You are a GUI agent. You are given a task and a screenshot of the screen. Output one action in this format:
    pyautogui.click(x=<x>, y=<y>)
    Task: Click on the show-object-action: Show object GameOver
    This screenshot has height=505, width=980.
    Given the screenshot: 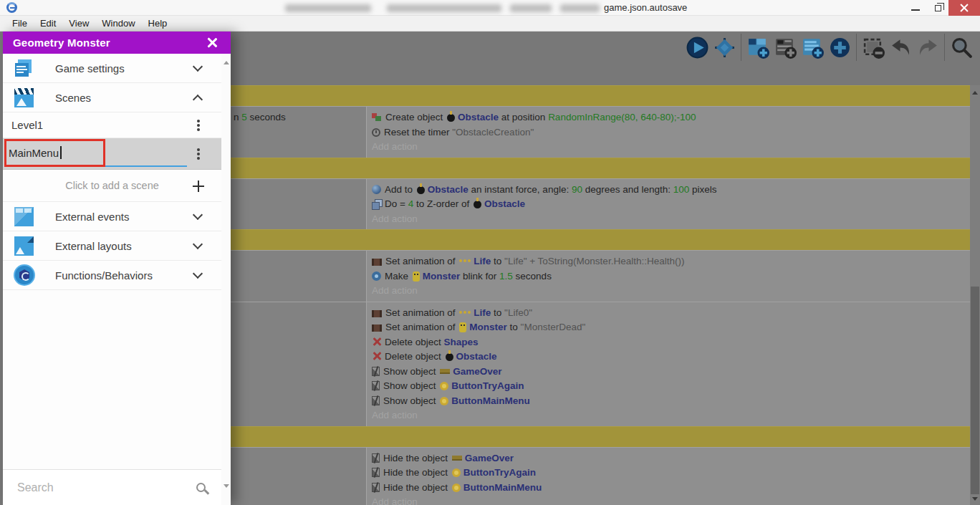 What is the action you would take?
    pyautogui.click(x=669, y=372)
    